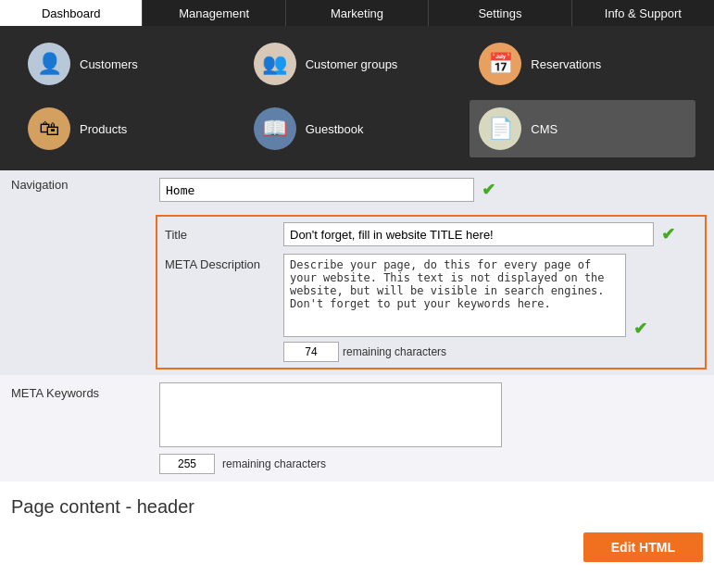 The height and width of the screenshot is (588, 714). Describe the element at coordinates (49, 64) in the screenshot. I see `customers-icon: 👤` at that location.